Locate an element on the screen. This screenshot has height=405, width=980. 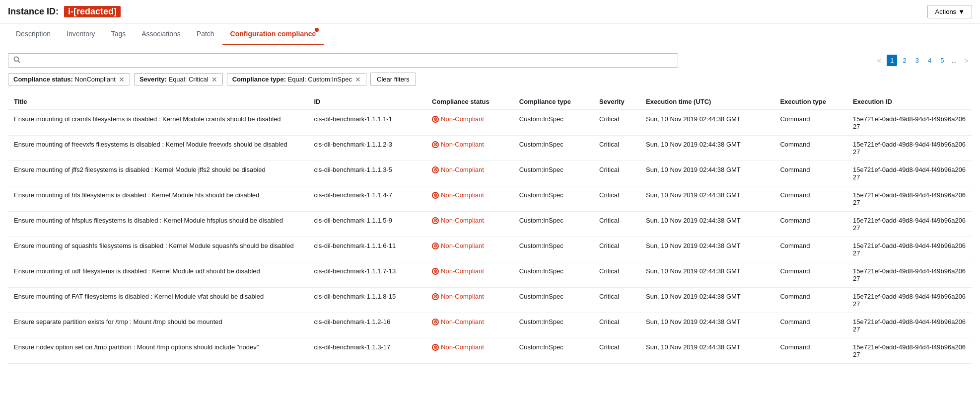
col-compliance-status: Compliance status is located at coordinates (470, 102).